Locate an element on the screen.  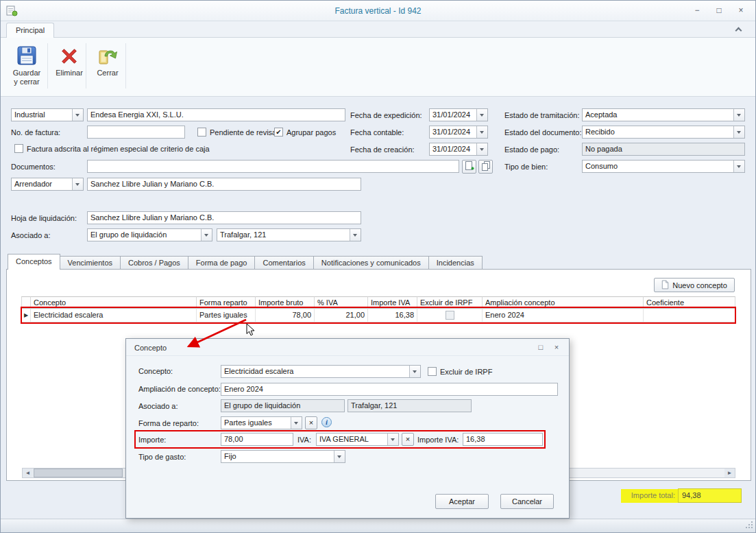
delete-button: Eliminar is located at coordinates (69, 67).